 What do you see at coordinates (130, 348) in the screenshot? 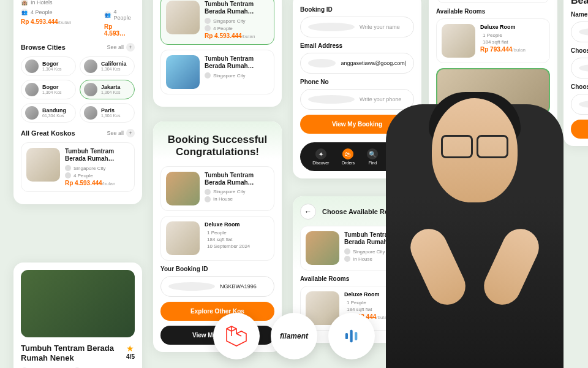
I see `star-icon: ★` at bounding box center [130, 348].